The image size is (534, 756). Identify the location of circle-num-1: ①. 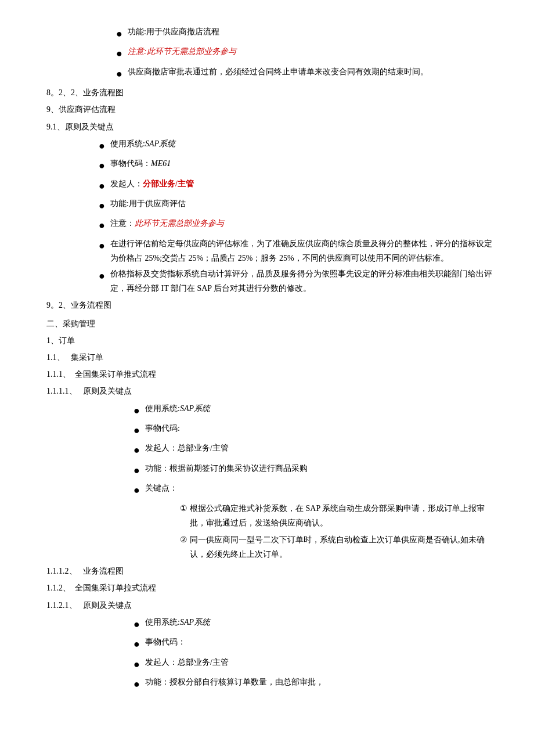
(183, 509).